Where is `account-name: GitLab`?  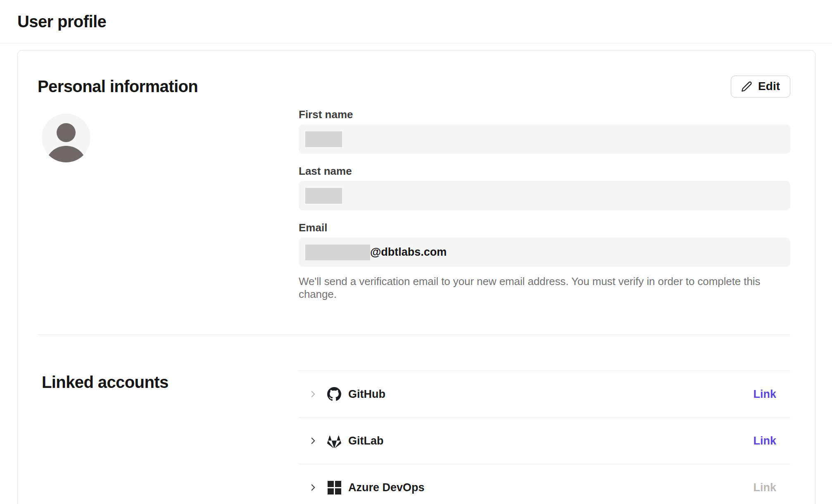
account-name: GitLab is located at coordinates (366, 441).